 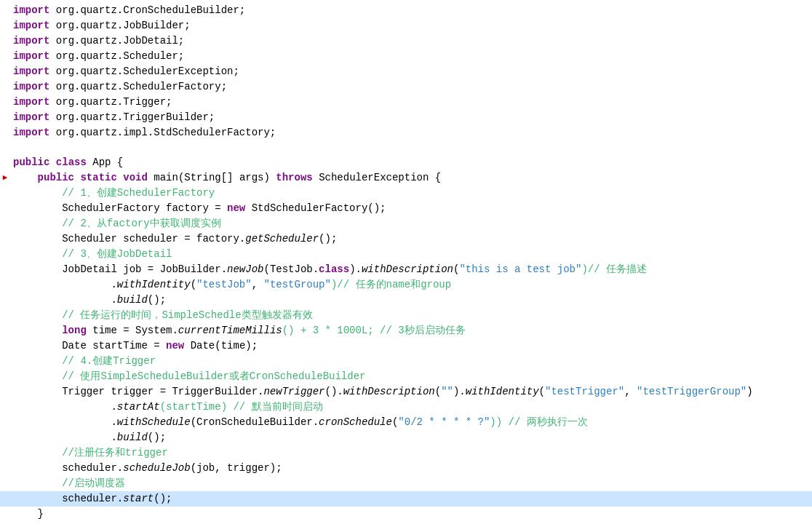 What do you see at coordinates (630, 392) in the screenshot?
I see `token-normal: ,` at bounding box center [630, 392].